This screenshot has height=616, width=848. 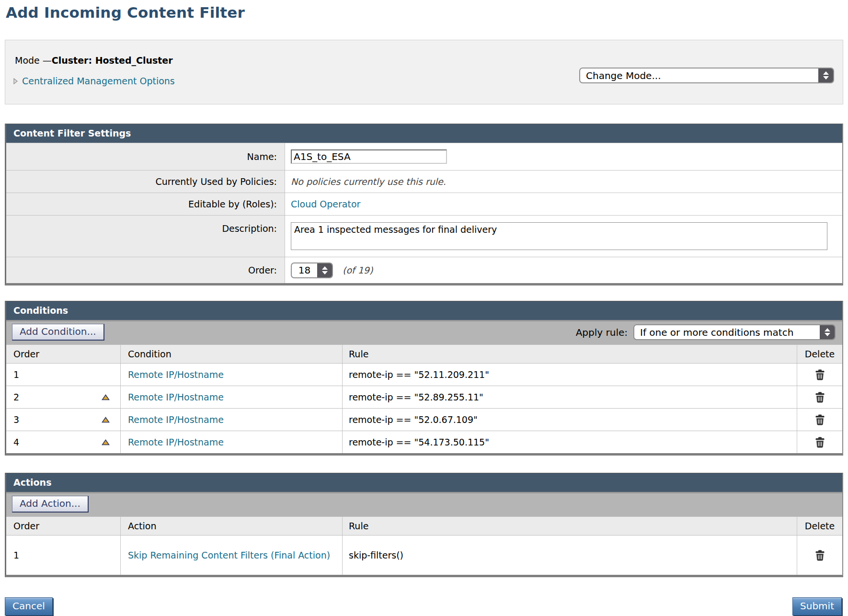 I want to click on name-input, so click(x=369, y=157).